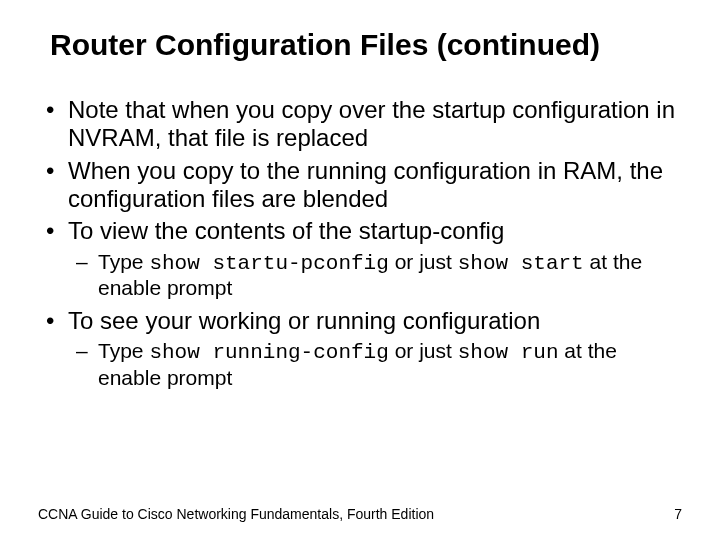 The height and width of the screenshot is (540, 720). What do you see at coordinates (268, 352) in the screenshot?
I see `sub-4-1-b: show running-config` at bounding box center [268, 352].